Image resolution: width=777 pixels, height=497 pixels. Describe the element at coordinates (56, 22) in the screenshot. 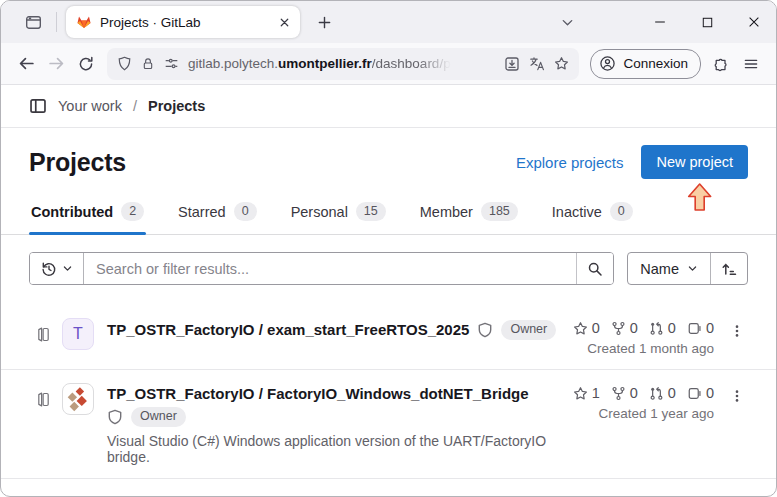

I see `titlebar-separator` at that location.